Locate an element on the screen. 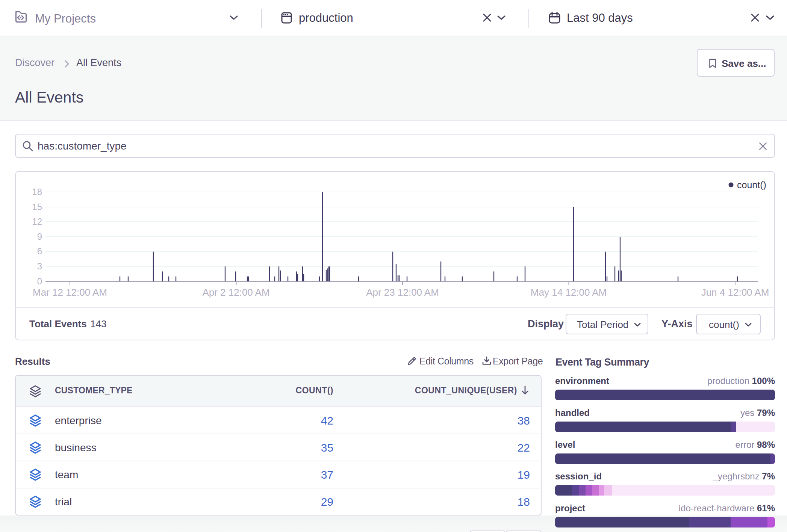 The image size is (787, 532). svg-text: 12 is located at coordinates (37, 222).